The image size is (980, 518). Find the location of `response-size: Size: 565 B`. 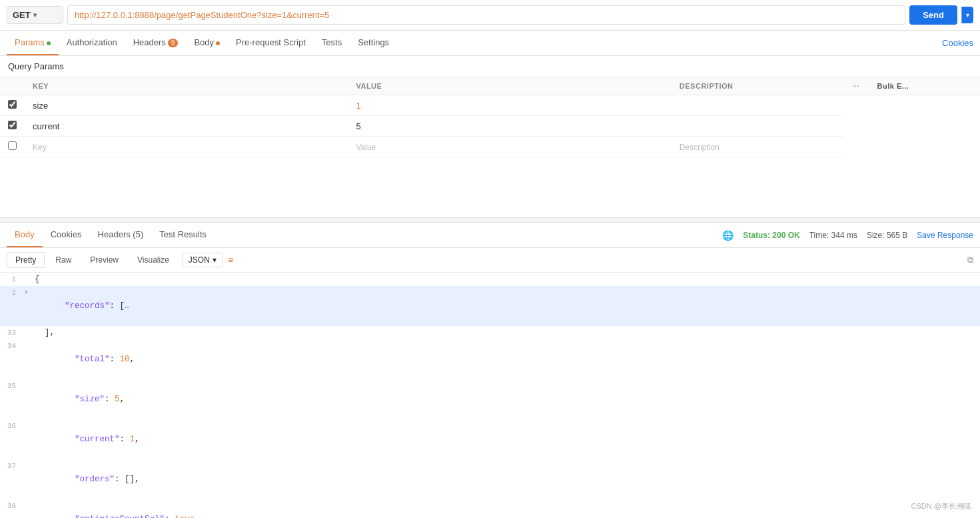

response-size: Size: 565 B is located at coordinates (887, 235).